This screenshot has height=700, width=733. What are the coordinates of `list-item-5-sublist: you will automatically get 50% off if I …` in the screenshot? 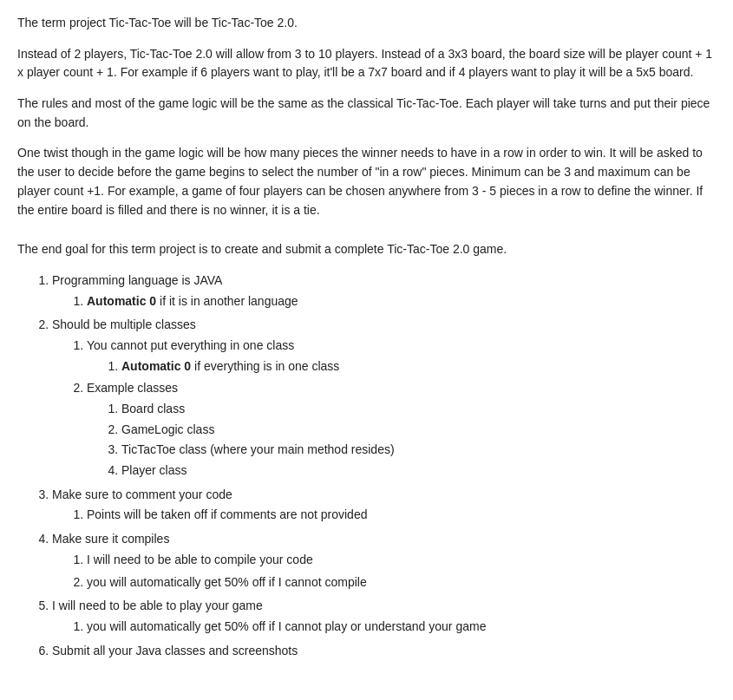 It's located at (401, 627).